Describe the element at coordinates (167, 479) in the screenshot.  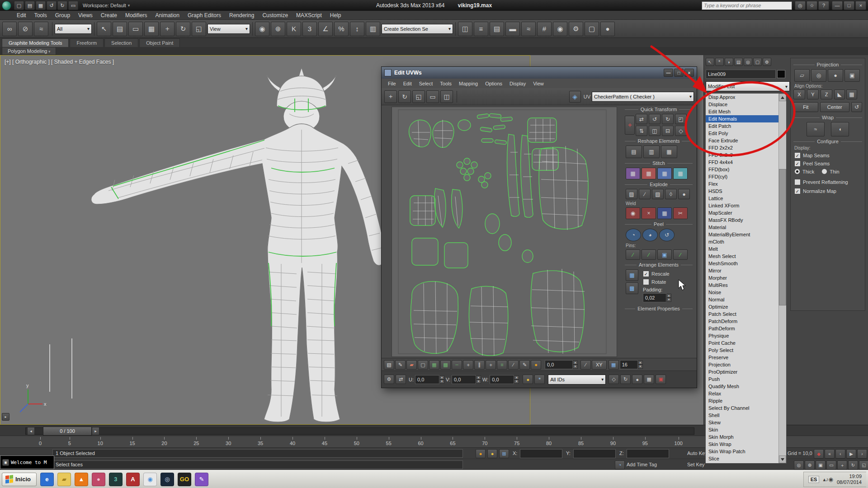
I see `steam-icon: ◎` at that location.